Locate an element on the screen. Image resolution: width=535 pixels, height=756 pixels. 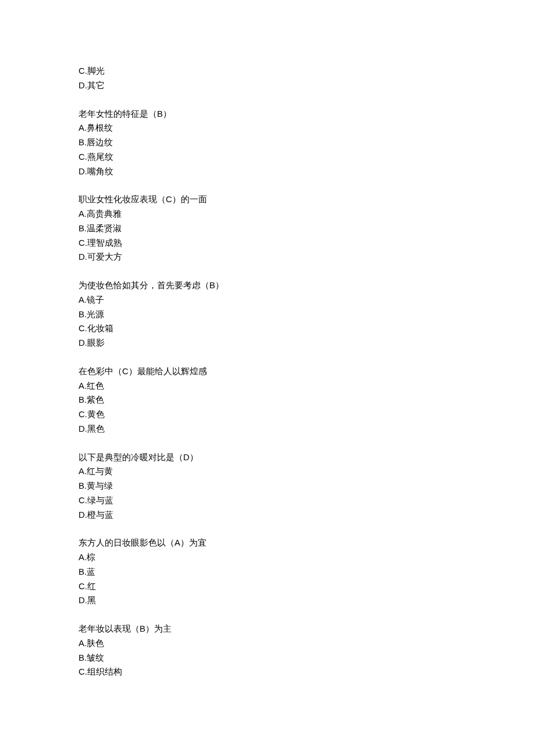
option-c: C.绿与蓝 is located at coordinates (268, 501).